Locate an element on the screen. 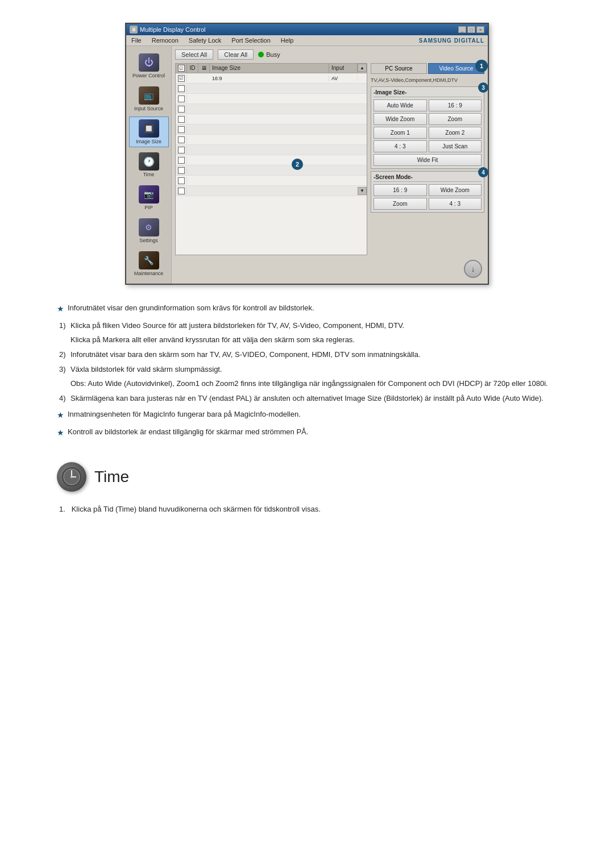 This screenshot has height=868, width=614. ratio-16-9-button: 16 : 9 is located at coordinates (455, 106).